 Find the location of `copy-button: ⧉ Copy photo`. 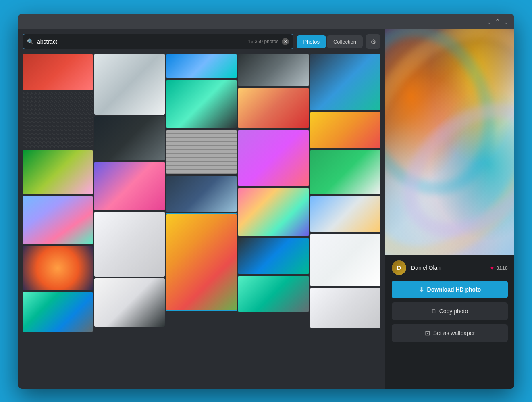

copy-button: ⧉ Copy photo is located at coordinates (450, 311).